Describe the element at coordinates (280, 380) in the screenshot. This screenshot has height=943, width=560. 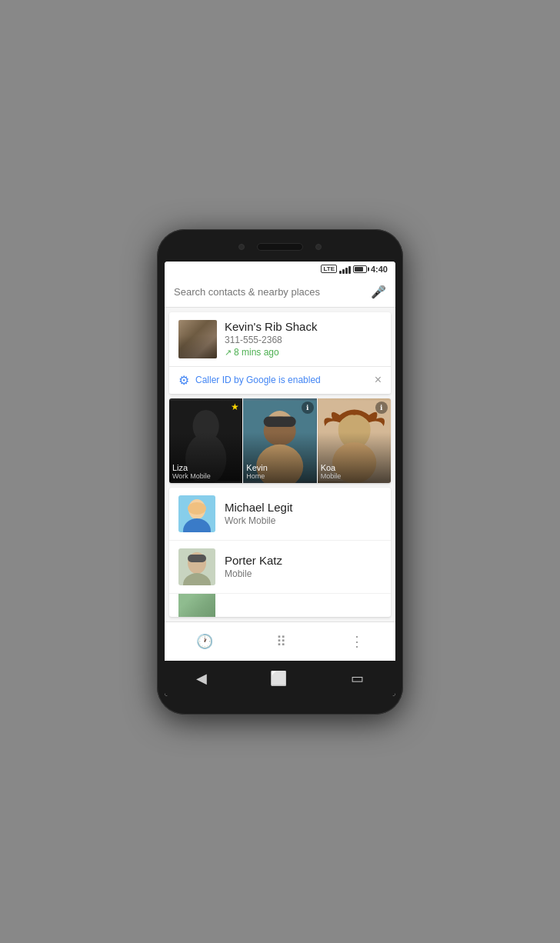
I see `caller-id-banner: ⚙ Caller ID by Google is enabled ×` at that location.